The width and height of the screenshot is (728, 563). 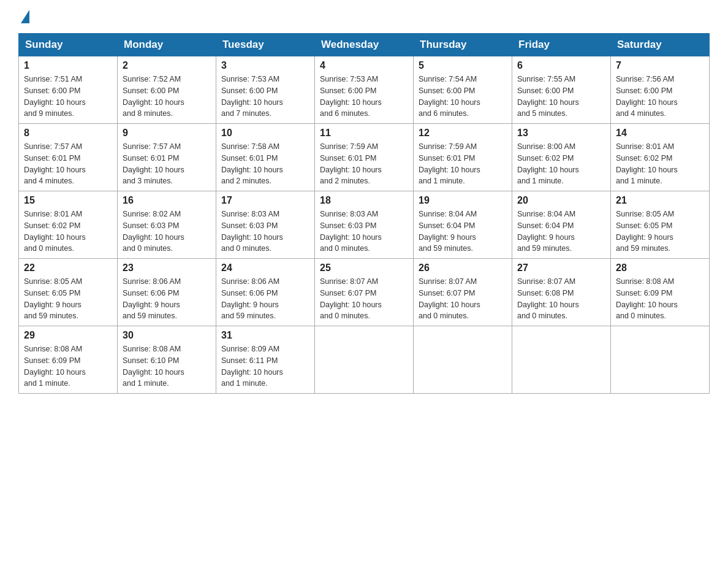 I want to click on column-header-wednesday: Wednesday, so click(x=364, y=45).